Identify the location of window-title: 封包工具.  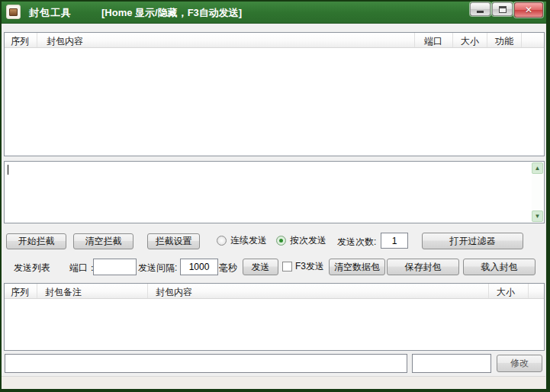
(50, 13).